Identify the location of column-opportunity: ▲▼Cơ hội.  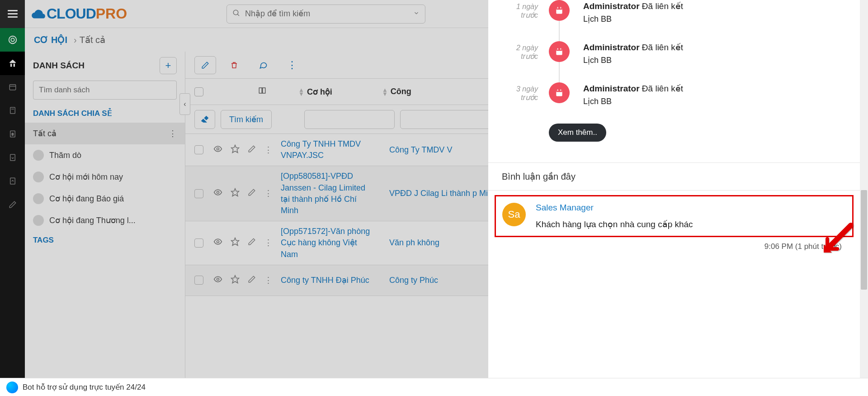
(316, 92).